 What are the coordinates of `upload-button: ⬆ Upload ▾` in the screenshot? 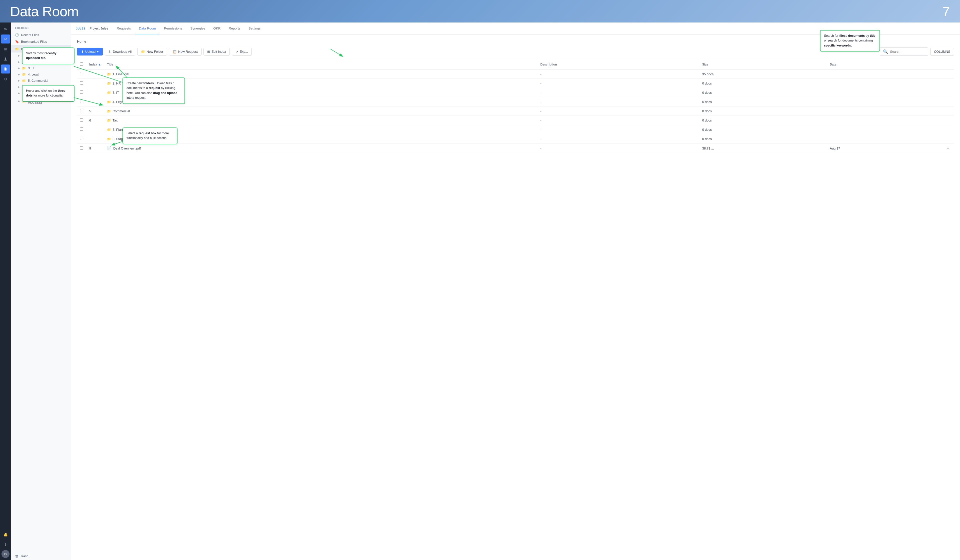 It's located at (90, 52).